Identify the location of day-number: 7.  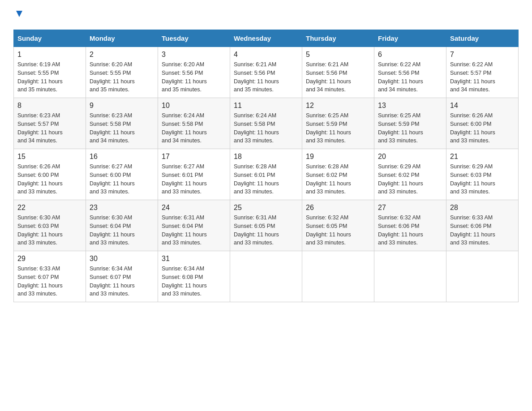
(482, 55).